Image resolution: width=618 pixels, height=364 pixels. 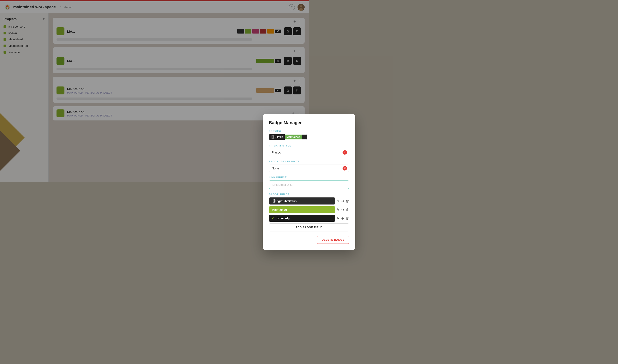 What do you see at coordinates (289, 161) in the screenshot?
I see `secondary-effects-label: SECONDARY EFFECTS` at bounding box center [289, 161].